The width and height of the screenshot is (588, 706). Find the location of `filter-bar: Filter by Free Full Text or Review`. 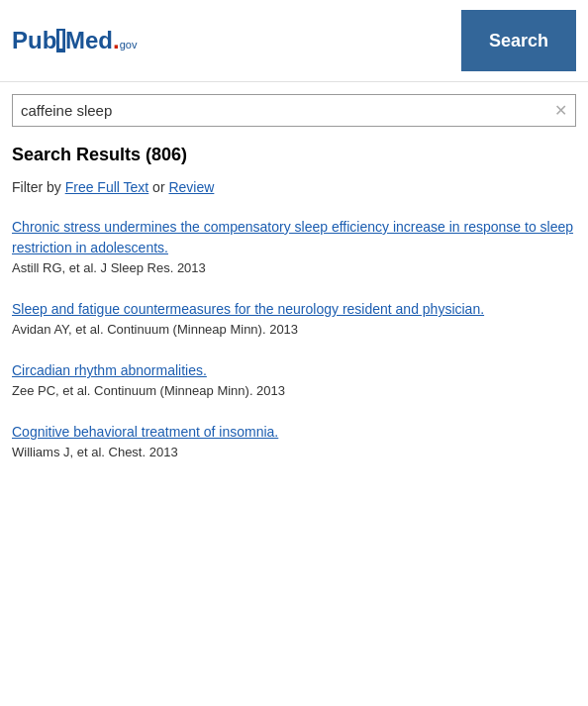

filter-bar: Filter by Free Full Text or Review is located at coordinates (294, 189).